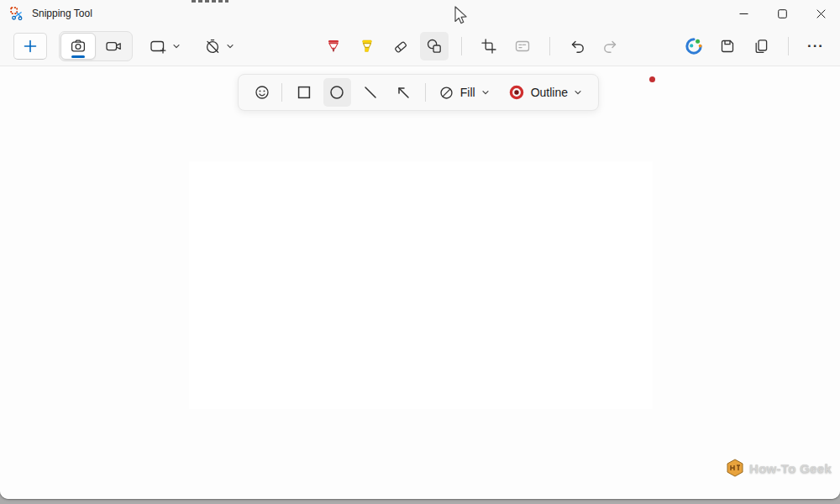  What do you see at coordinates (403, 92) in the screenshot?
I see `arrow-shape-button` at bounding box center [403, 92].